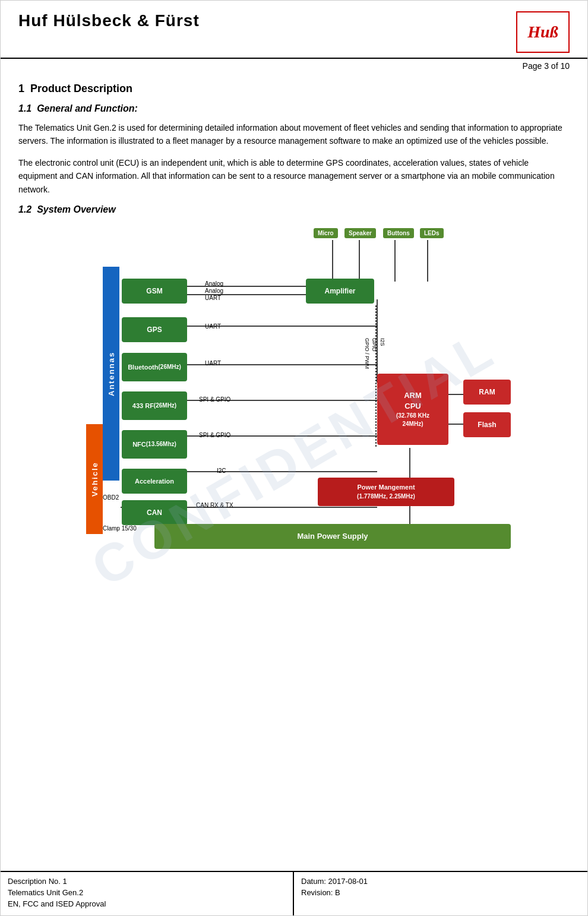 The width and height of the screenshot is (588, 916). Describe the element at coordinates (154, 330) in the screenshot. I see `gps-block: GPS` at that location.